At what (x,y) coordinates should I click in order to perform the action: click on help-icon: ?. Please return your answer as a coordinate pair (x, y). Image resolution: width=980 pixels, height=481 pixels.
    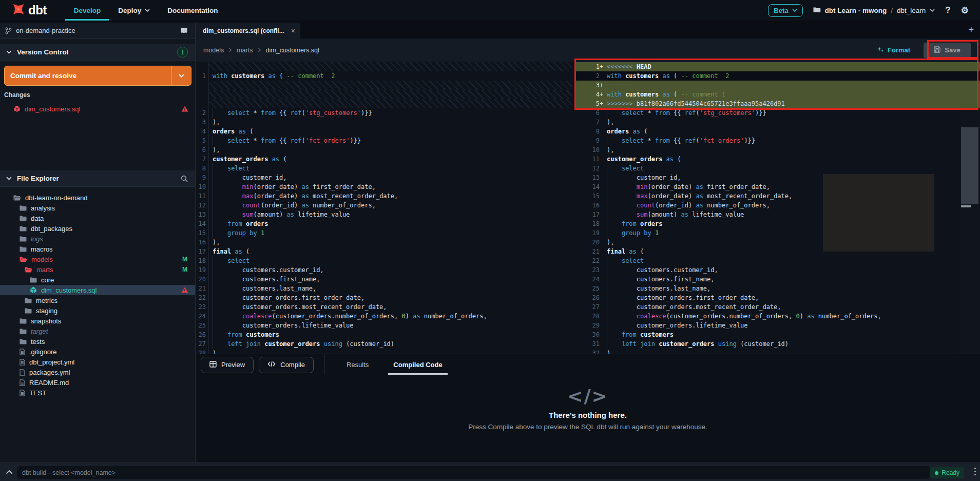
    Looking at the image, I should click on (948, 10).